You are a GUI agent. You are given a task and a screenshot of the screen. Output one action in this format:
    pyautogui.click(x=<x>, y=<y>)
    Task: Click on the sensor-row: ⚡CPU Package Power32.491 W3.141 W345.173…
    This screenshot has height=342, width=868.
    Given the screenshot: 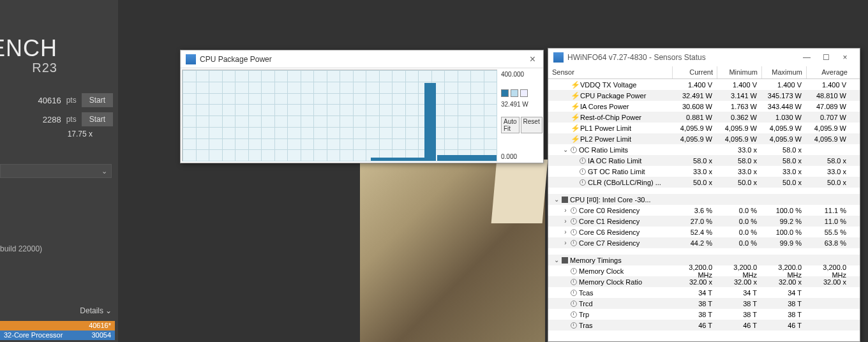 What is the action you would take?
    pyautogui.click(x=704, y=96)
    